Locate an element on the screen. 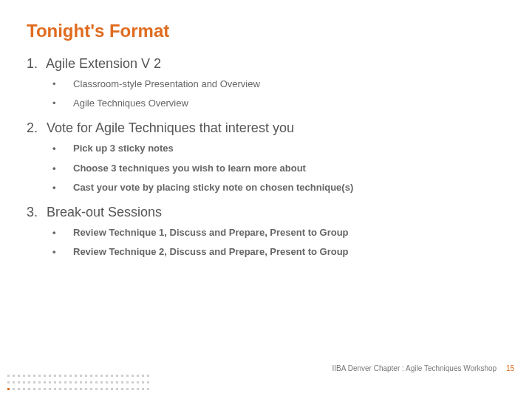  section-3: 3. Break-out Sessions Review Technique 1… is located at coordinates (266, 232).